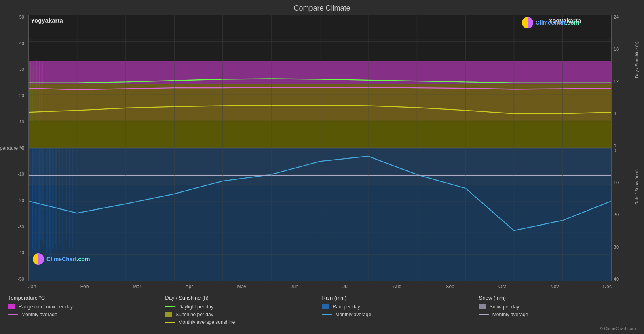 The image size is (644, 334). I want to click on legend-area: Temperature °C Range min / max per day M…, so click(322, 308).